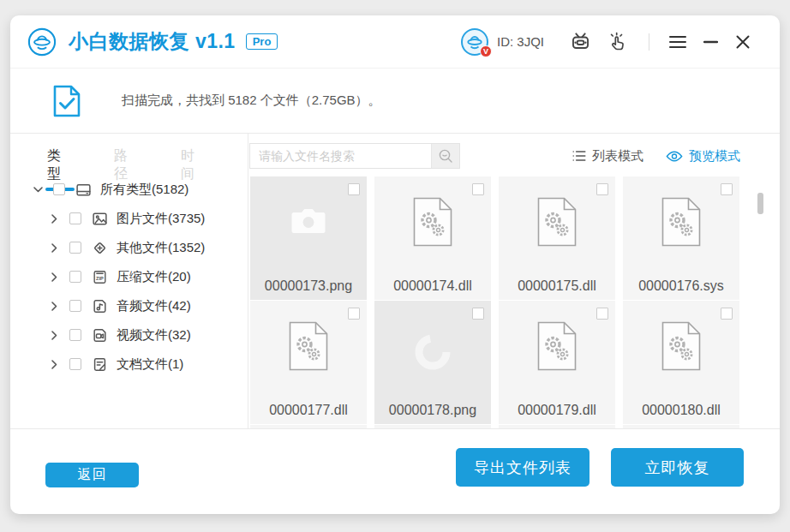 The height and width of the screenshot is (532, 790). Describe the element at coordinates (129, 218) in the screenshot. I see `tree-item-images: 图片文件(3735)` at that location.